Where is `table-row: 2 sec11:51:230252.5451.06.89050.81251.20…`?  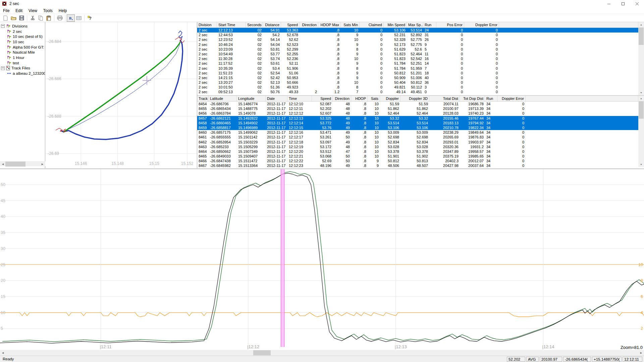
table-row: 2 sec11:51:230252.5451.06.89050.81251.20… is located at coordinates (418, 73).